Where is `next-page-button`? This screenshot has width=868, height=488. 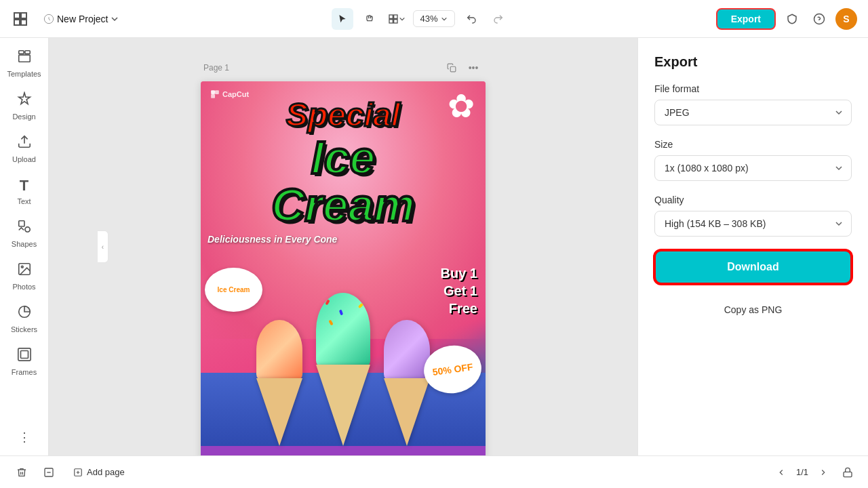 next-page-button is located at coordinates (823, 472).